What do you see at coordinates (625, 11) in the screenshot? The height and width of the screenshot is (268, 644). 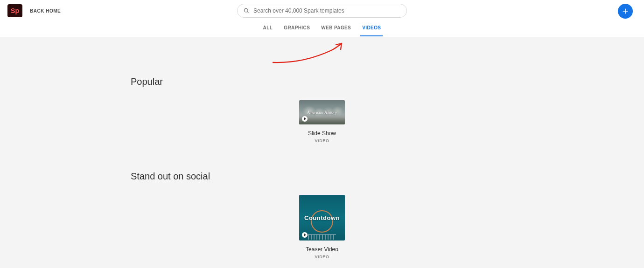 I see `create-new-button` at bounding box center [625, 11].